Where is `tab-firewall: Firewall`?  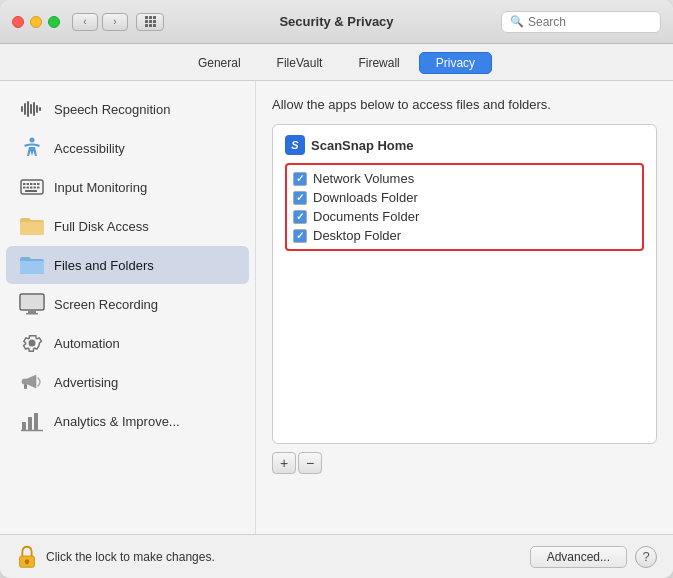 tab-firewall: Firewall is located at coordinates (378, 63).